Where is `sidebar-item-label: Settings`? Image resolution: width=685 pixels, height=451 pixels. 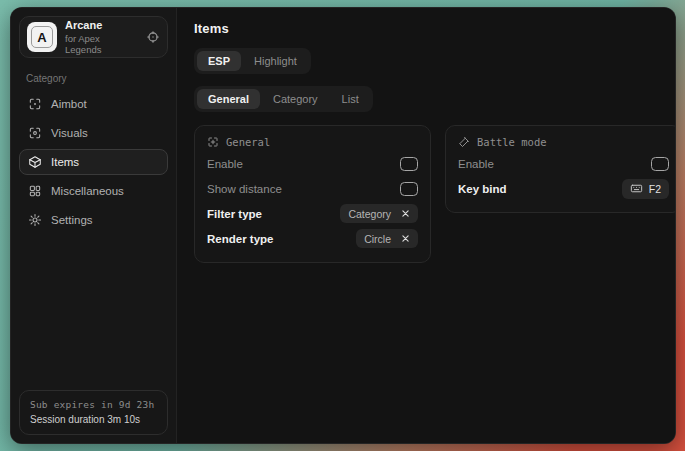 sidebar-item-label: Settings is located at coordinates (72, 220).